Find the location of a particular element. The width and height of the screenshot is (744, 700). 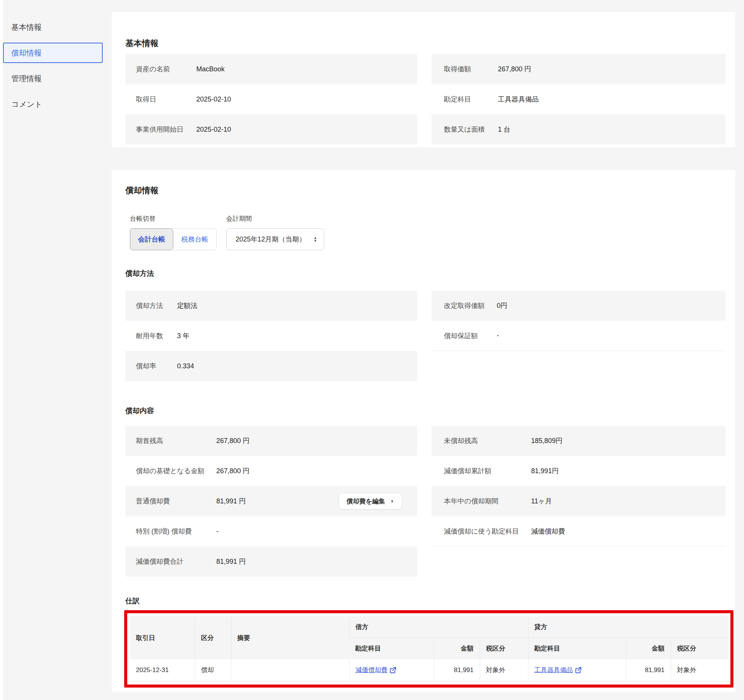

field-row-asset-name: 資産の名前 MacBook is located at coordinates (271, 69).